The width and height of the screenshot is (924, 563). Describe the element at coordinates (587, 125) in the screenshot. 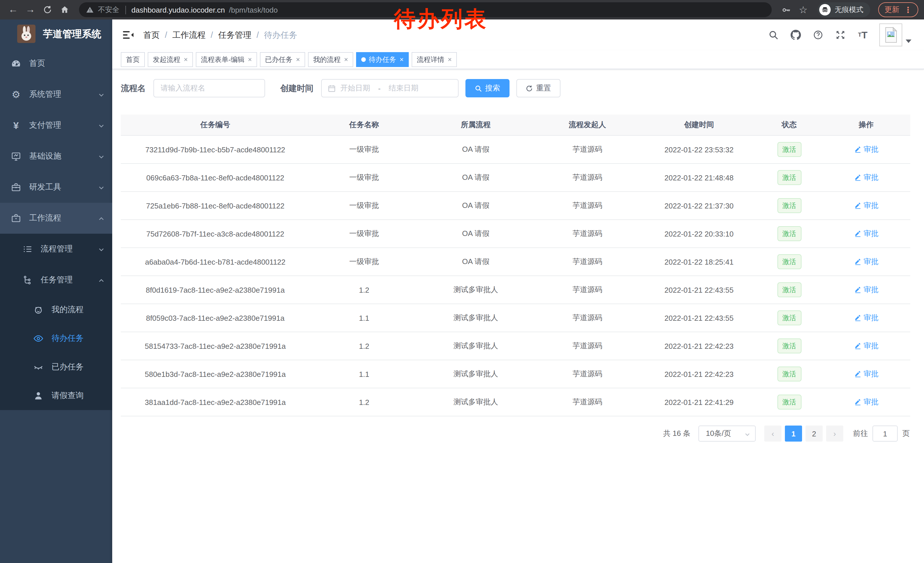

I see `column-header-3: 流程发起人` at that location.